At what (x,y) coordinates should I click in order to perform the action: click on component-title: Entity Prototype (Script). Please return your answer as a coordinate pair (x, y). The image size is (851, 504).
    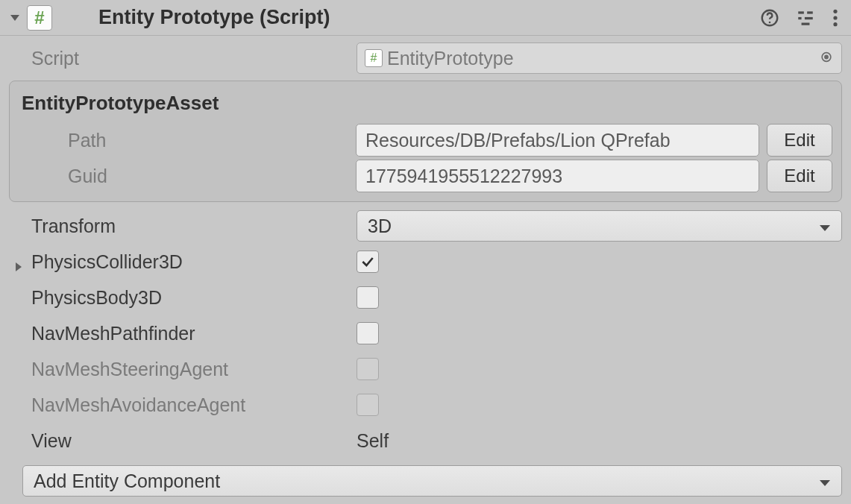
    Looking at the image, I should click on (412, 18).